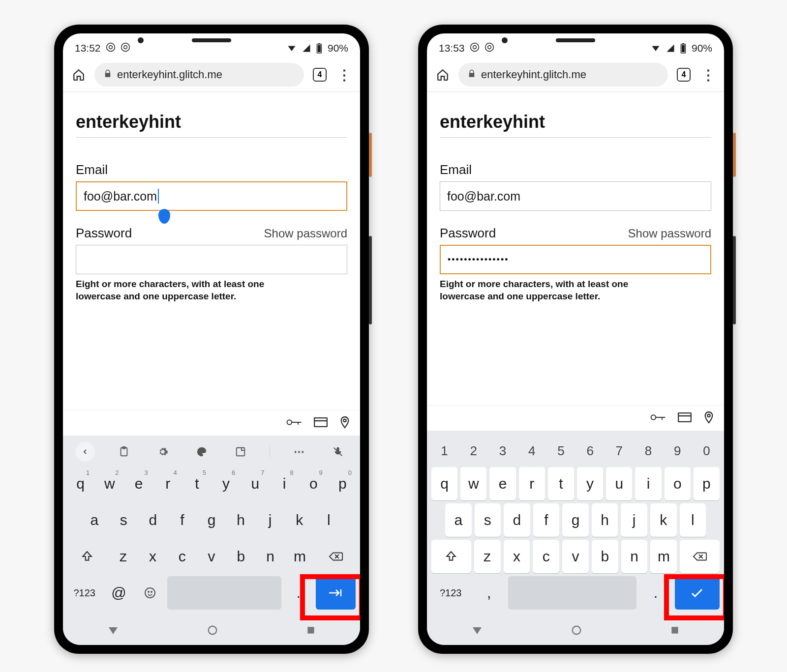 The width and height of the screenshot is (787, 672). Describe the element at coordinates (284, 484) in the screenshot. I see `key-i: i8` at that location.